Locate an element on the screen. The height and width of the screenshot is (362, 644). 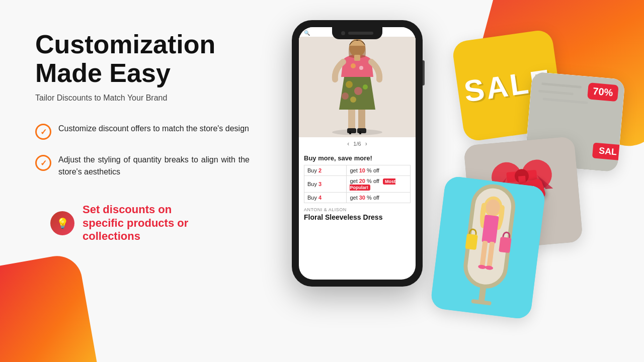
image-counter: 1/6 is located at coordinates (357, 144).